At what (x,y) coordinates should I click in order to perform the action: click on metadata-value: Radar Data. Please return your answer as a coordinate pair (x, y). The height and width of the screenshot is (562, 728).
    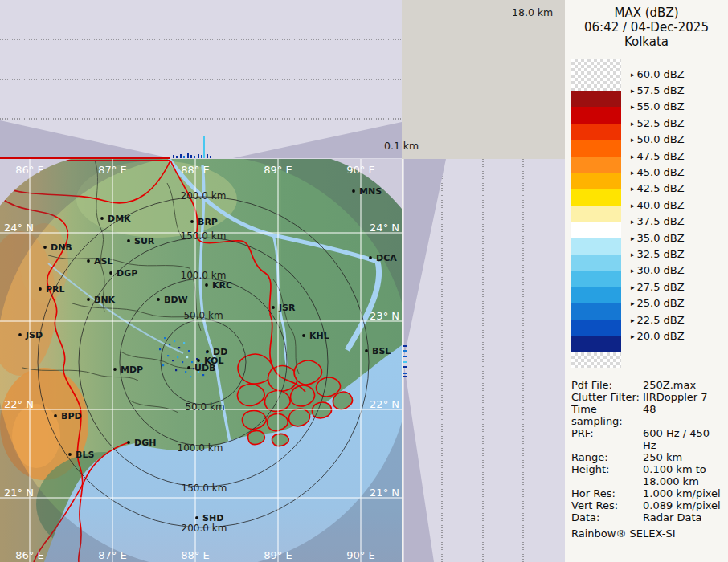
    Looking at the image, I should click on (672, 517).